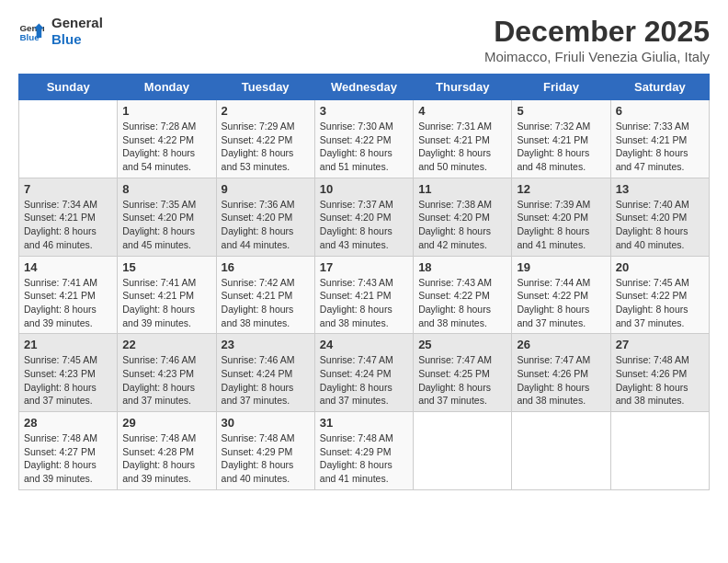 Image resolution: width=728 pixels, height=563 pixels. What do you see at coordinates (265, 217) in the screenshot?
I see `calendar-cell: 9Sunrise: 7:36 AM Sunset: 4:20 PM Daylig…` at bounding box center [265, 217].